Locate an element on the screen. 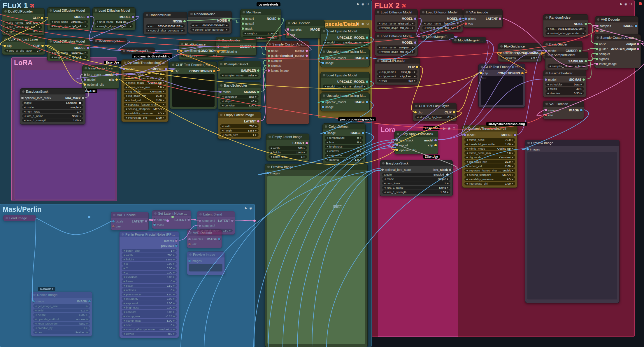 Image resolution: width=644 pixels, height=347 pixels. input-port-optional_lora_stack: optional_lora_stack is located at coordinates (36, 98).